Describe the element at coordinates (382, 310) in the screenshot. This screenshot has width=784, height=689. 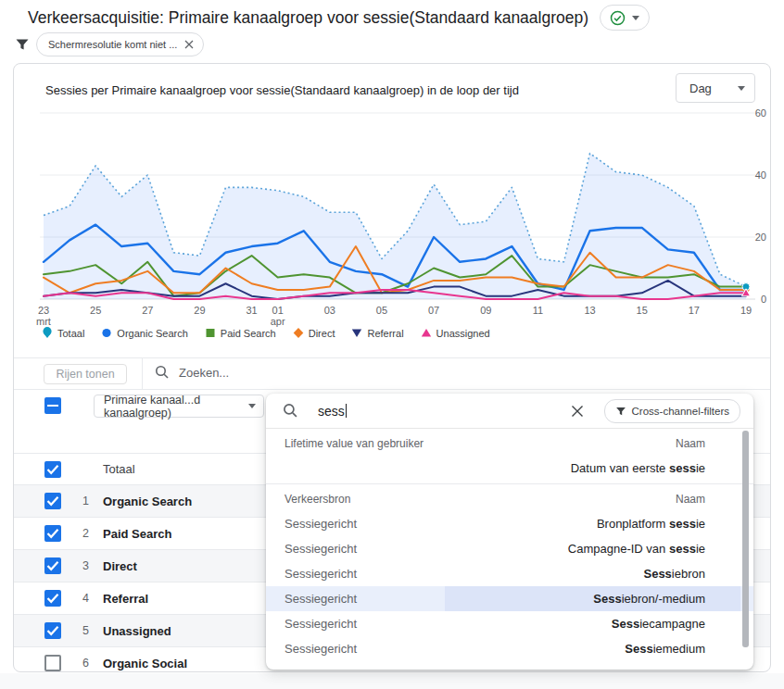
I see `svg-text: 05` at that location.